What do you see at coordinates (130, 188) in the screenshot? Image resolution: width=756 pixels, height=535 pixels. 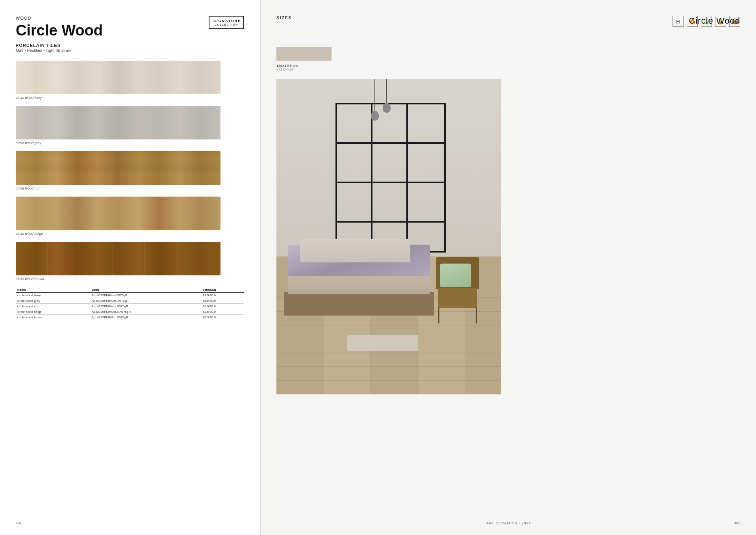 I see `tile-label-nut: circle wood nut` at bounding box center [130, 188].